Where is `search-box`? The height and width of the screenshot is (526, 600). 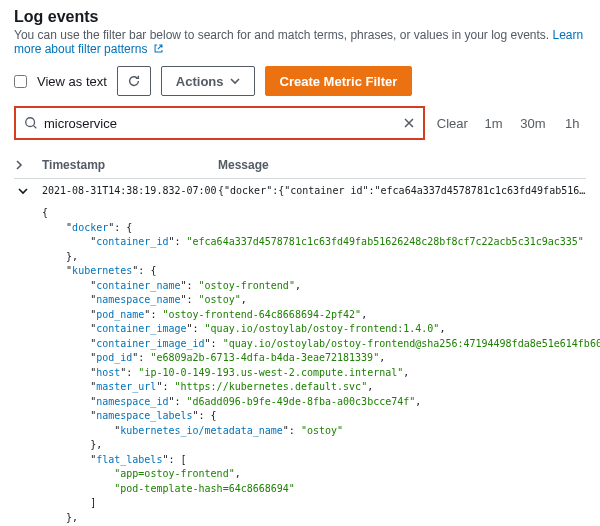
search-box is located at coordinates (220, 123).